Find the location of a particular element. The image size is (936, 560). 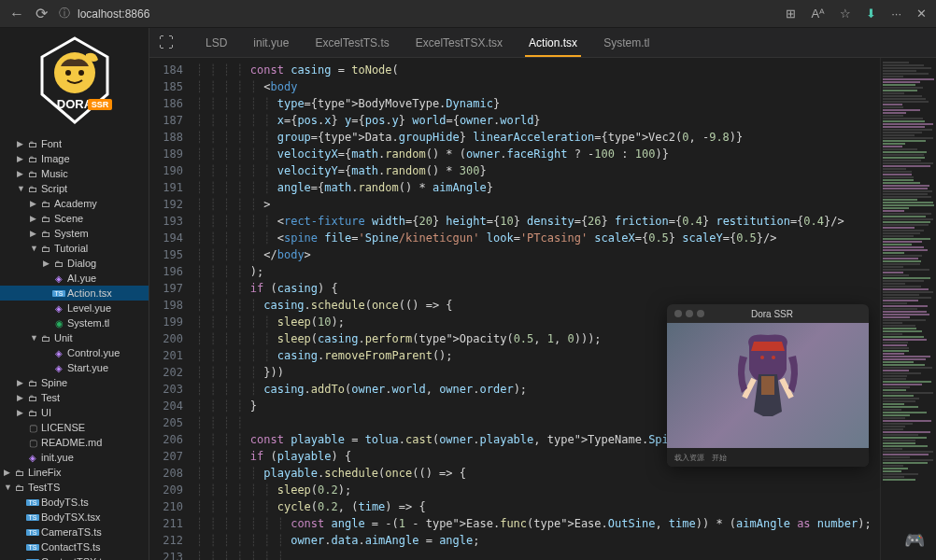

favorite-icon: ☆ is located at coordinates (845, 13).